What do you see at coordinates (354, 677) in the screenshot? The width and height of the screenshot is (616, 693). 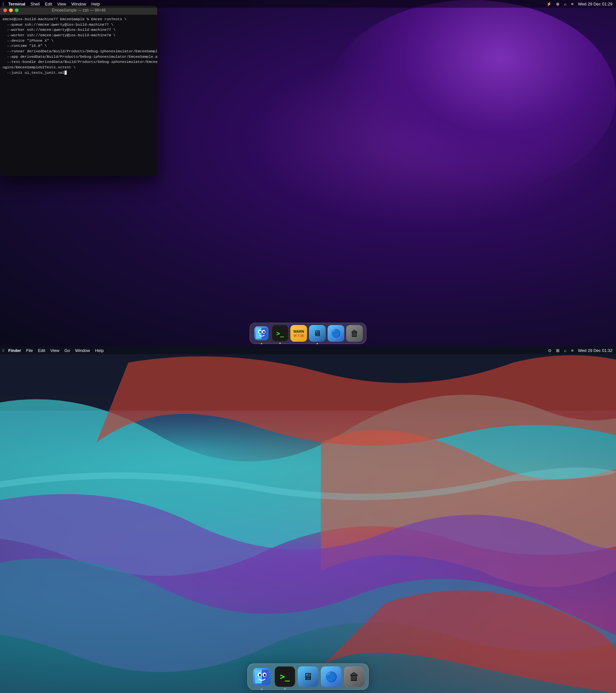 I see `trash-icon-glyph-bottom: 🗑` at bounding box center [354, 677].